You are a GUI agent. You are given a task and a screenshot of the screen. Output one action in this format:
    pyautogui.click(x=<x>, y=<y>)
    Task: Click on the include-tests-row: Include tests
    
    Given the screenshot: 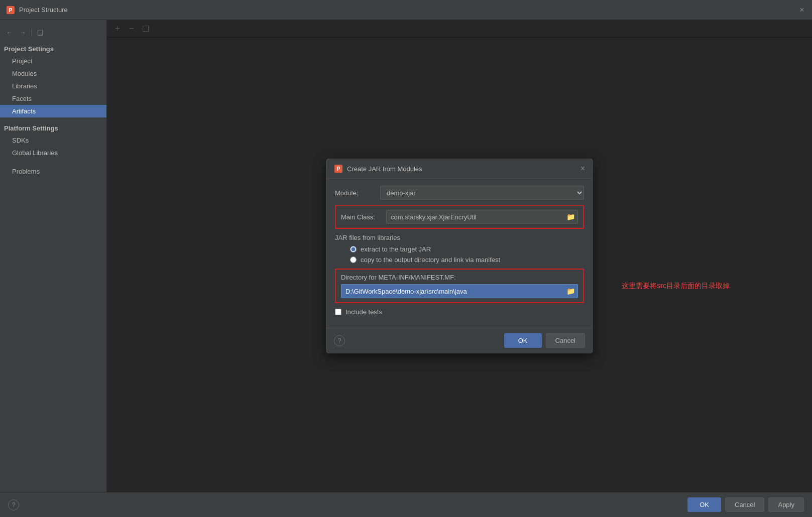 What is the action you would take?
    pyautogui.click(x=459, y=312)
    